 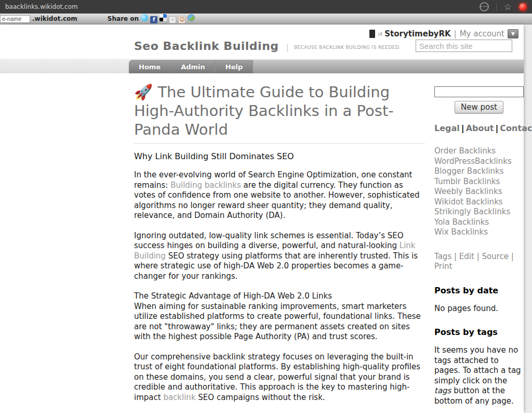 I want to click on account-row: ;-) StorytimebyRK | My account ▼, so click(x=262, y=31).